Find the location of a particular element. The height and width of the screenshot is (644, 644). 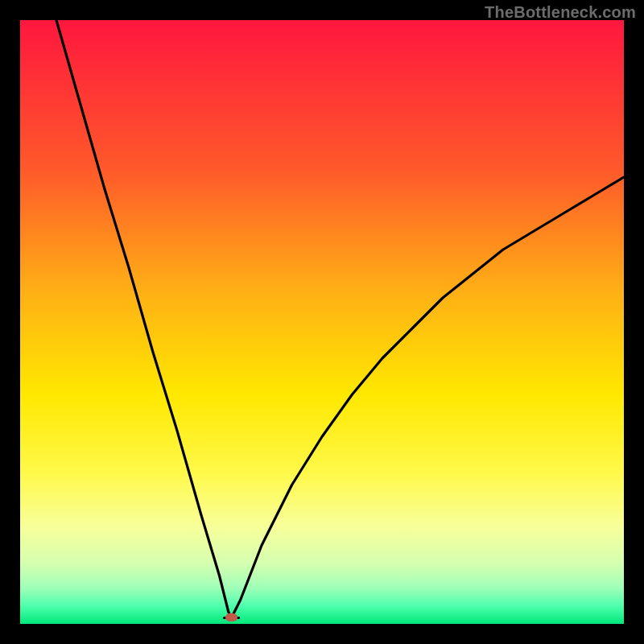

attribution-text: TheBottleneck.com is located at coordinates (560, 13).